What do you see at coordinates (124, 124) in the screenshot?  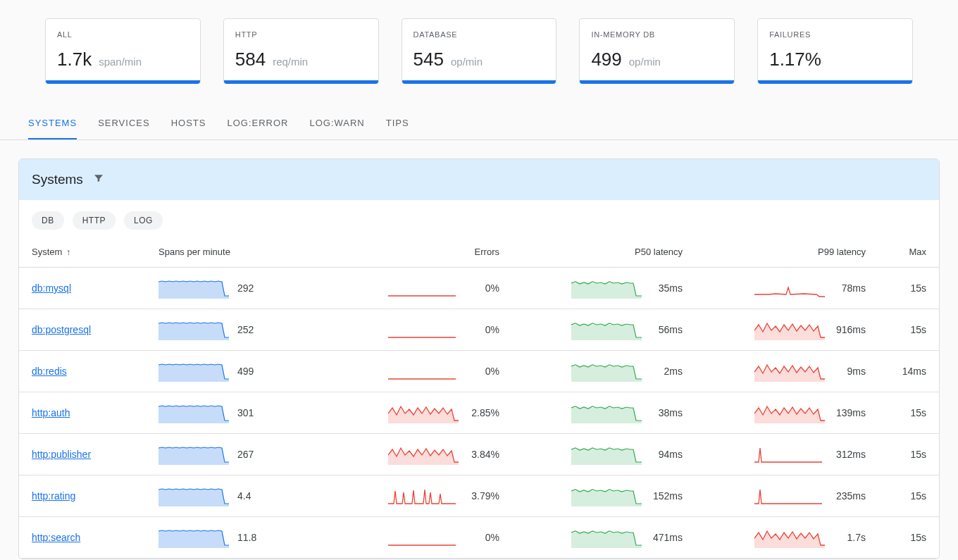 I see `tab-services: SERVICES` at bounding box center [124, 124].